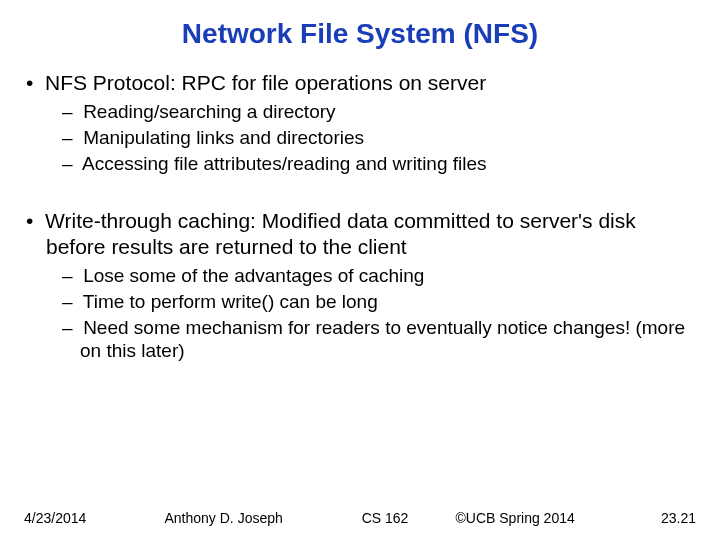  I want to click on bullet-level2: Reading/searching a directory, so click(381, 112).